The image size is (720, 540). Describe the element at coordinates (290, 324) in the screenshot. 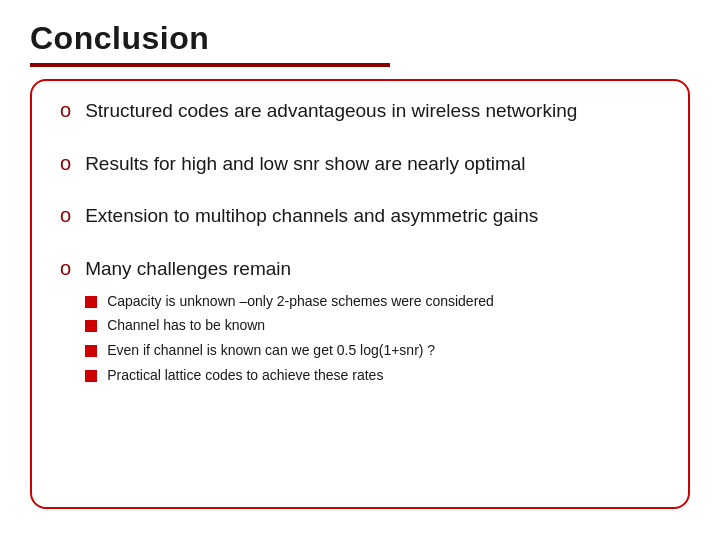

I see `bullet-content-4: Many challenges remain Capacity is unkno…` at that location.